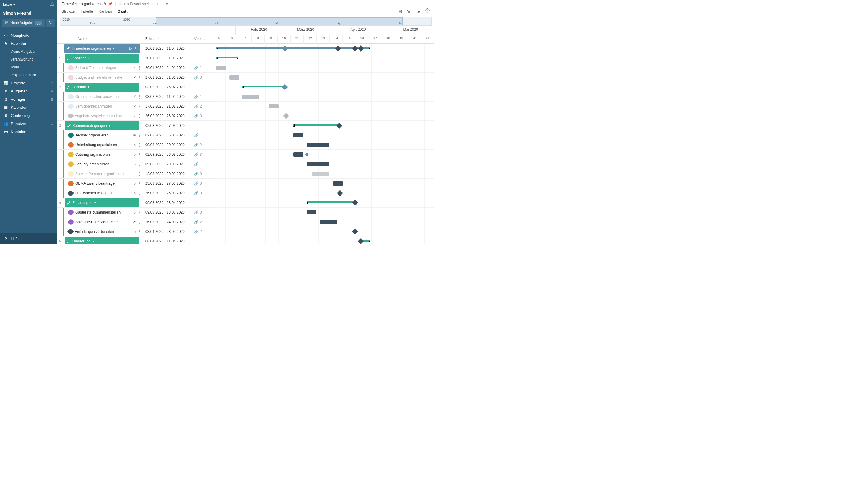 Image resolution: width=868 pixels, height=488 pixels. Describe the element at coordinates (9, 5) in the screenshot. I see `brand: factro▾` at that location.